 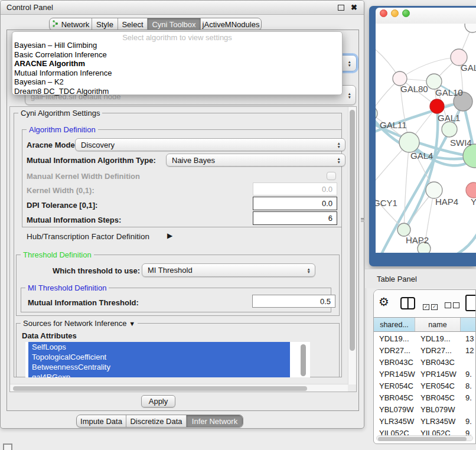 I want to click on columns-icon, so click(x=407, y=304).